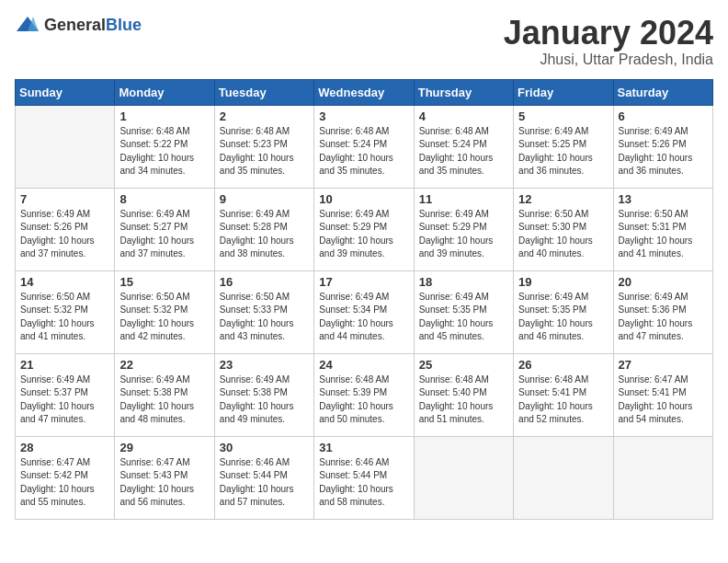  I want to click on day-number: 14, so click(64, 282).